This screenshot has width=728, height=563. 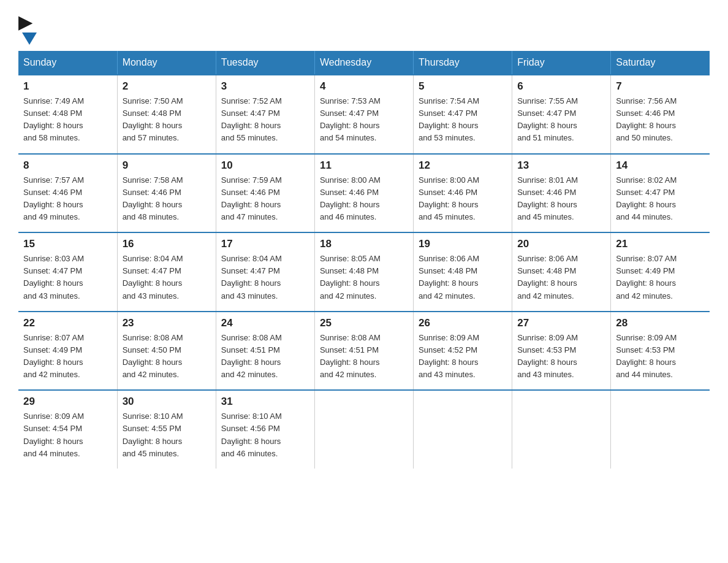 I want to click on calendar-day-cell: 6 Sunrise: 7:55 AMSunset: 4:47 PMDayligh…, so click(x=561, y=114).